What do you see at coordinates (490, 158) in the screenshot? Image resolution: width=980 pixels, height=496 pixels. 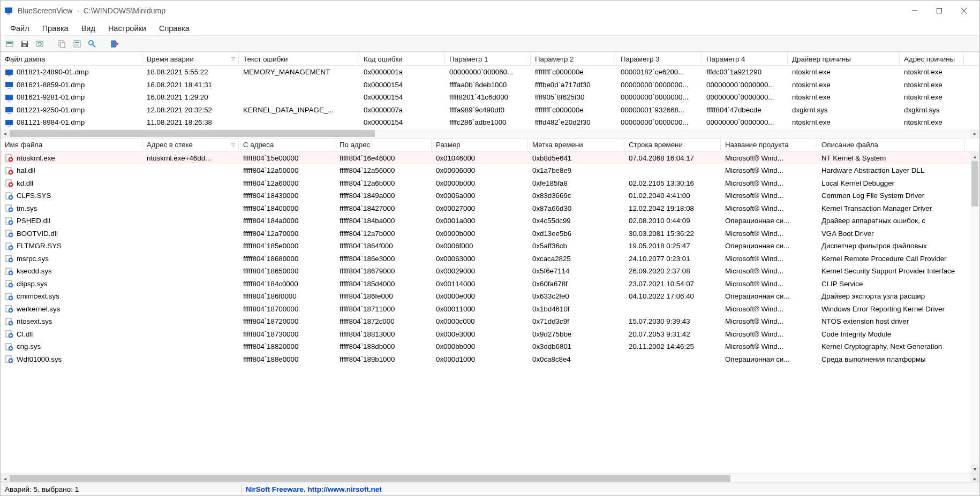 I see `module-row: ntoskrnl.exentoskrnl.exe+46dd...fffff804…` at bounding box center [490, 158].